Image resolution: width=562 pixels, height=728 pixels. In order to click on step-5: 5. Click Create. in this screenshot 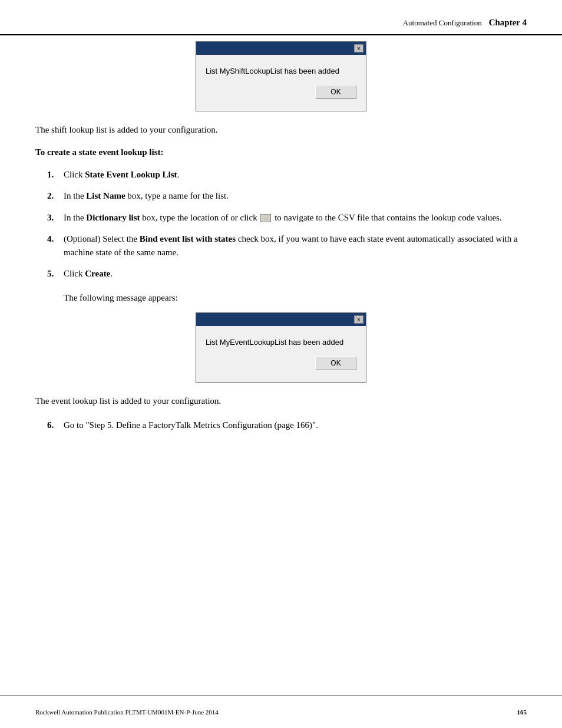, I will do `click(287, 274)`.